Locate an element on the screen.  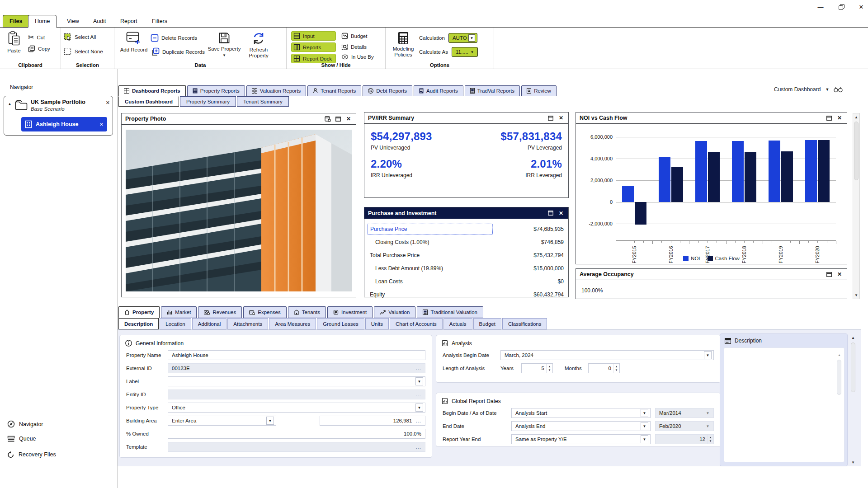
purchase-row-total-purchase-price: Total Purchase Price$75,432,794 is located at coordinates (466, 255).